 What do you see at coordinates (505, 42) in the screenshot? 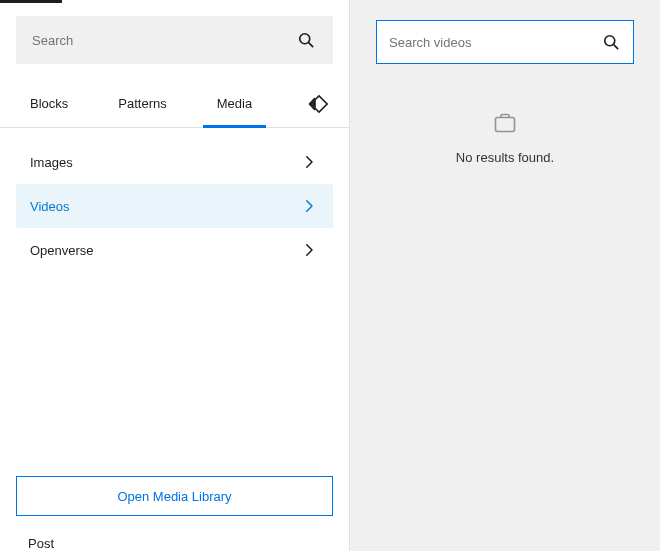
I see `media-search` at bounding box center [505, 42].